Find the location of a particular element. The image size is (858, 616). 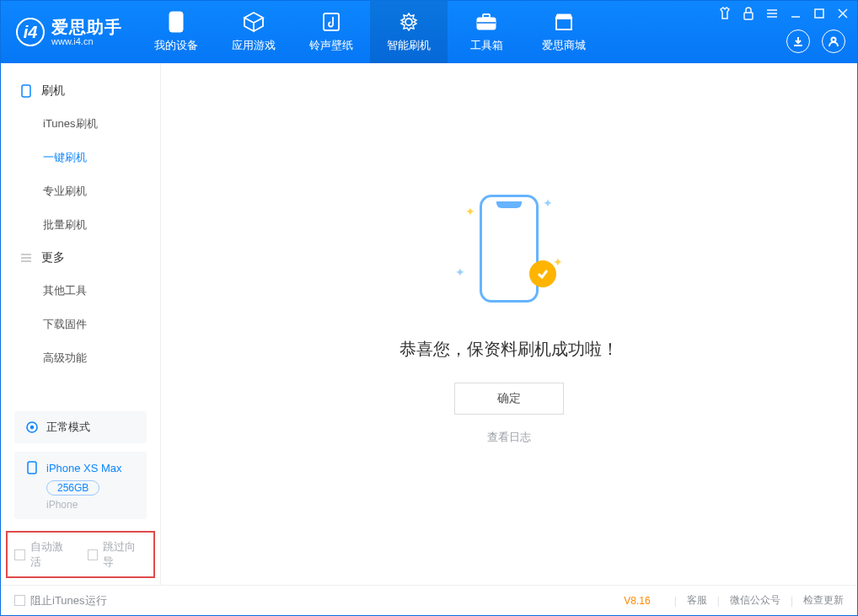

highlighted-options-row: 自动激活 跳过向导 is located at coordinates (81, 554).